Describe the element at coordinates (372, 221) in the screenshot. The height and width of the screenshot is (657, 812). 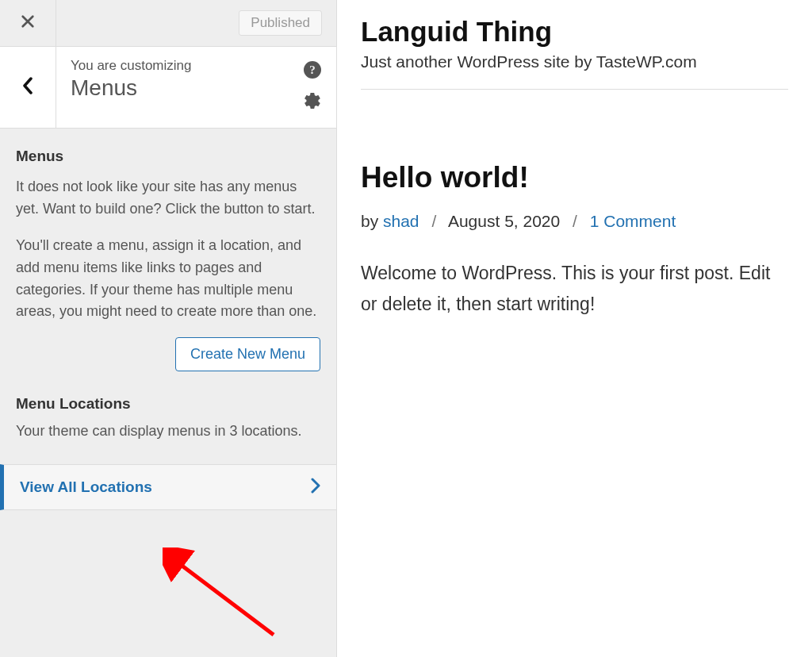
I see `post-meta-by: by` at that location.